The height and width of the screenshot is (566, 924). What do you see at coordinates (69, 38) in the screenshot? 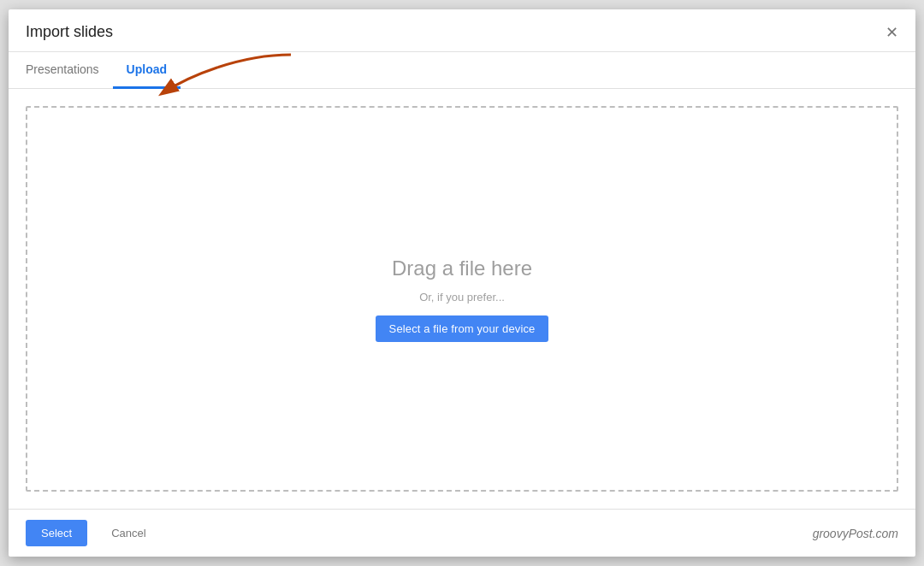
I see `dialog-title: Import slides` at bounding box center [69, 38].